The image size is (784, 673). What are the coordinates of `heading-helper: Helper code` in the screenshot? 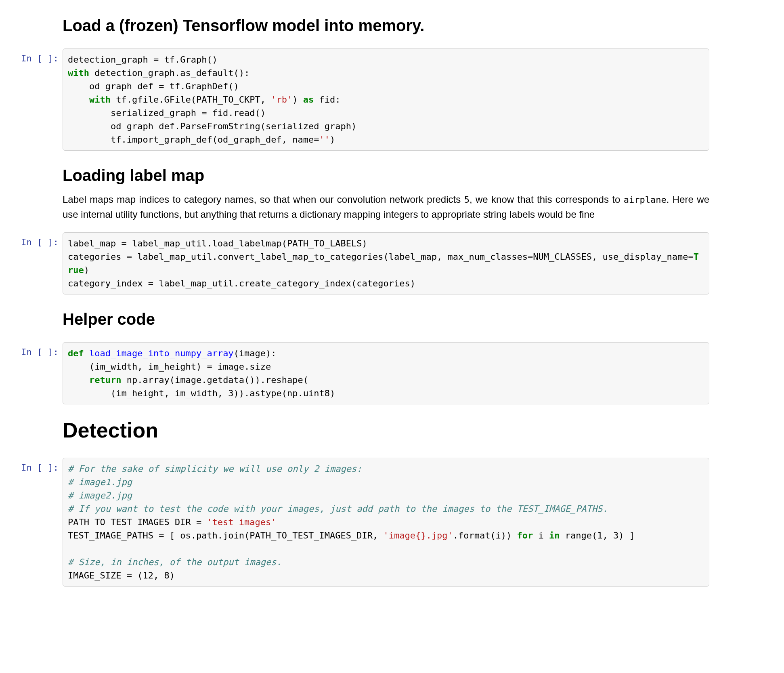 It's located at (386, 319).